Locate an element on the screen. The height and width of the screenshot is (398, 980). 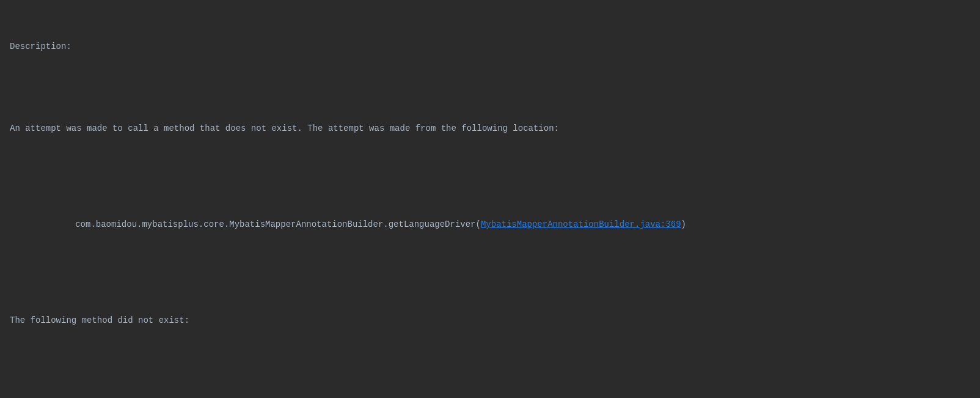
description-label: Description: is located at coordinates (490, 46).